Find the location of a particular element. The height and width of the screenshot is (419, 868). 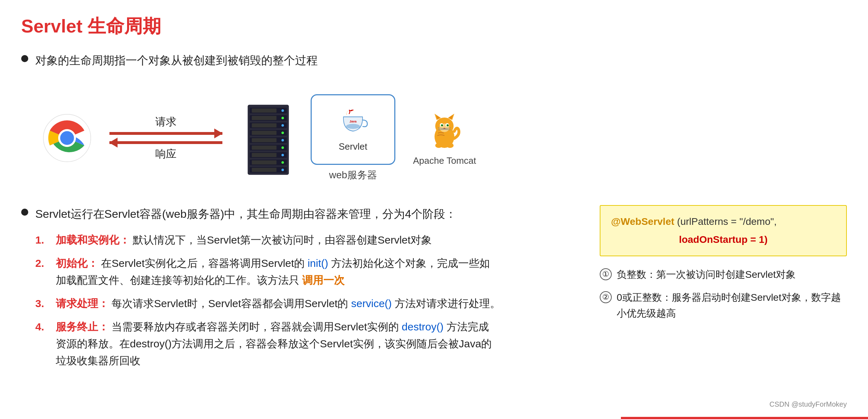

code-box: @WebServlet (urlPatterns = "/demo", load… is located at coordinates (723, 231).